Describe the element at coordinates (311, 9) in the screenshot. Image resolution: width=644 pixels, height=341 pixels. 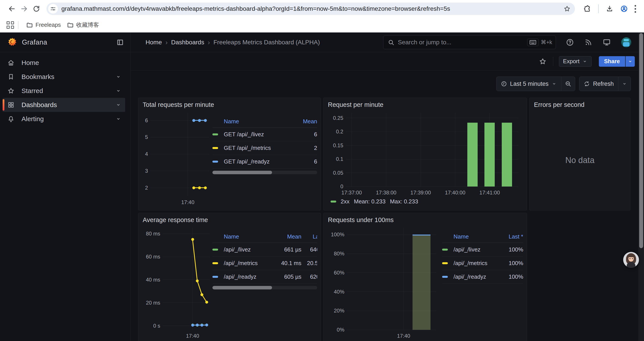
I see `url-text: grafana.mathmast.com/d/deytv4rwavabkb/fr…` at that location.